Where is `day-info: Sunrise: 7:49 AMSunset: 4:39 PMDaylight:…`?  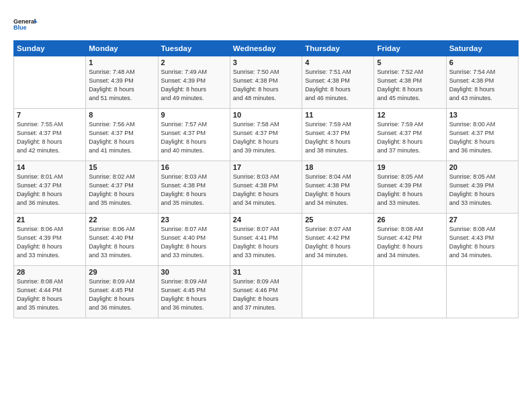 day-info: Sunrise: 7:49 AMSunset: 4:39 PMDaylight:… is located at coordinates (194, 85).